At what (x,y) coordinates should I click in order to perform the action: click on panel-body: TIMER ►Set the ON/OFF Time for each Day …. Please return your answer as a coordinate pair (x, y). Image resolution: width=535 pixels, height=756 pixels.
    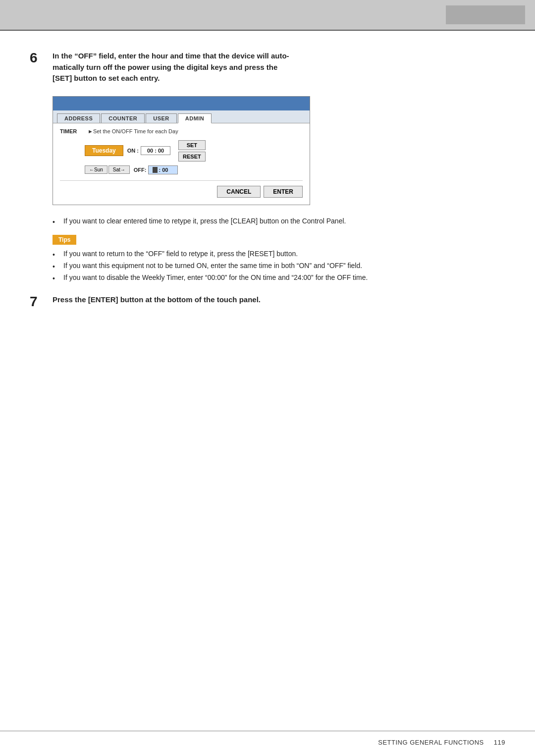
    Looking at the image, I should click on (181, 164).